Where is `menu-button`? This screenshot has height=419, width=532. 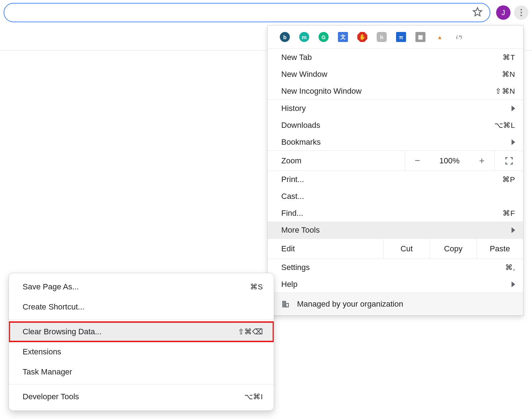 menu-button is located at coordinates (521, 13).